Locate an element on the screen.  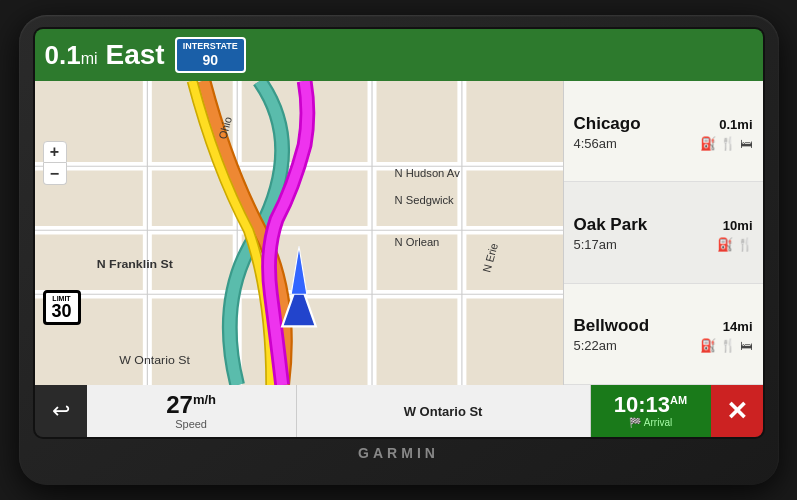
arrival-display: 10:13AM 🏁 Arrival is located at coordinates (651, 411).